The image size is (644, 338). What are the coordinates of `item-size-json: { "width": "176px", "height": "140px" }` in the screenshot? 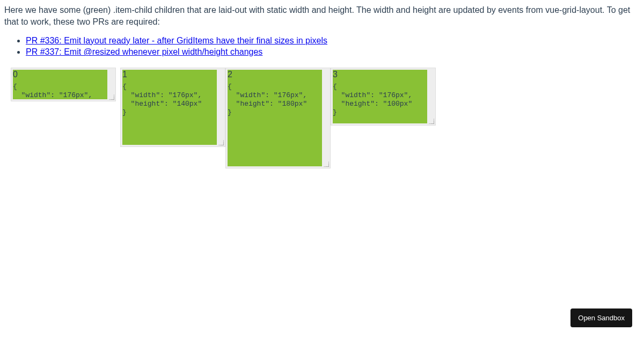 It's located at (170, 100).